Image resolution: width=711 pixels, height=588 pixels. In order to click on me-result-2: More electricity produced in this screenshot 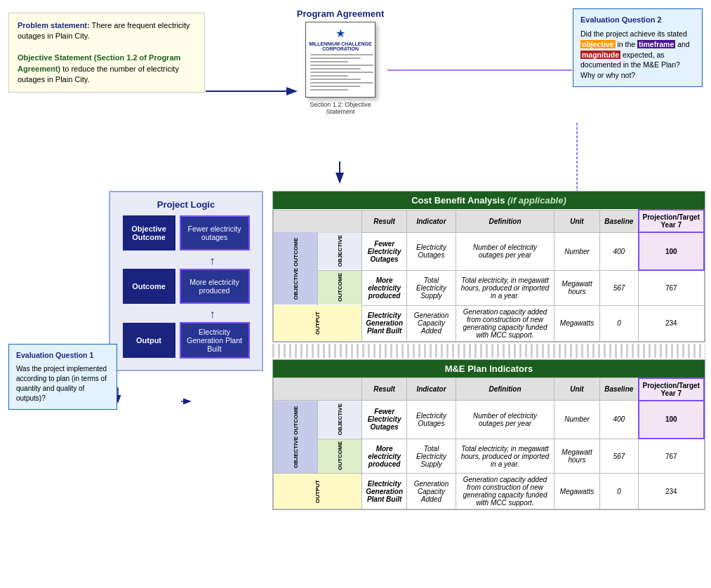, I will do `click(385, 456)`.